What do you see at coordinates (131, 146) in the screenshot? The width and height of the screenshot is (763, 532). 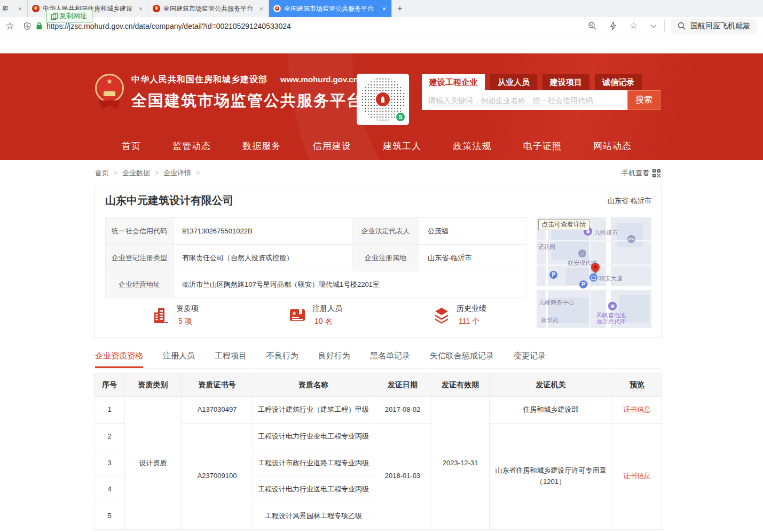 I see `nav-home: 首页` at bounding box center [131, 146].